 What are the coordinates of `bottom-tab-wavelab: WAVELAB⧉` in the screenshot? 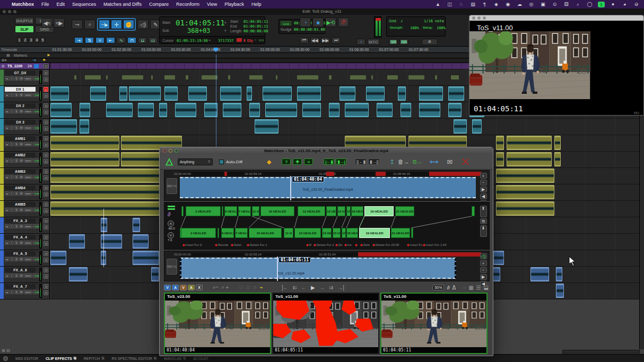 It's located at (175, 358).